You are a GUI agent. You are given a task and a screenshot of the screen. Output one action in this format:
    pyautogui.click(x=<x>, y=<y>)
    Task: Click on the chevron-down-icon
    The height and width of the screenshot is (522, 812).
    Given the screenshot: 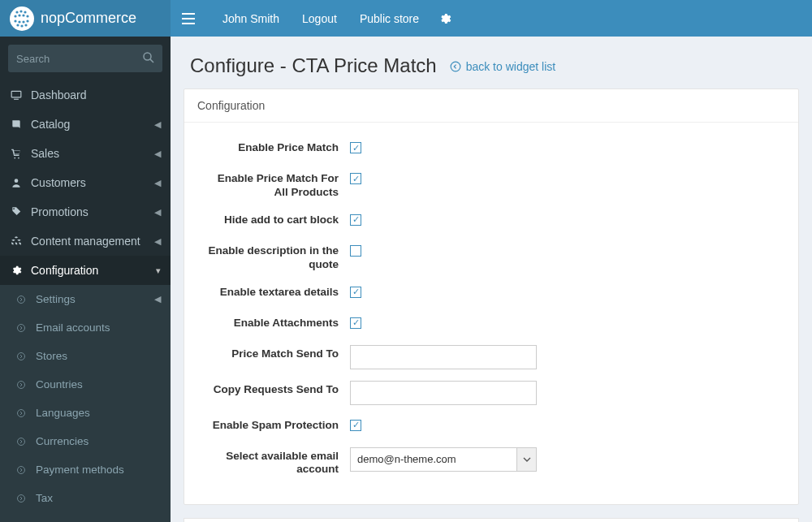 What is the action you would take?
    pyautogui.click(x=527, y=459)
    